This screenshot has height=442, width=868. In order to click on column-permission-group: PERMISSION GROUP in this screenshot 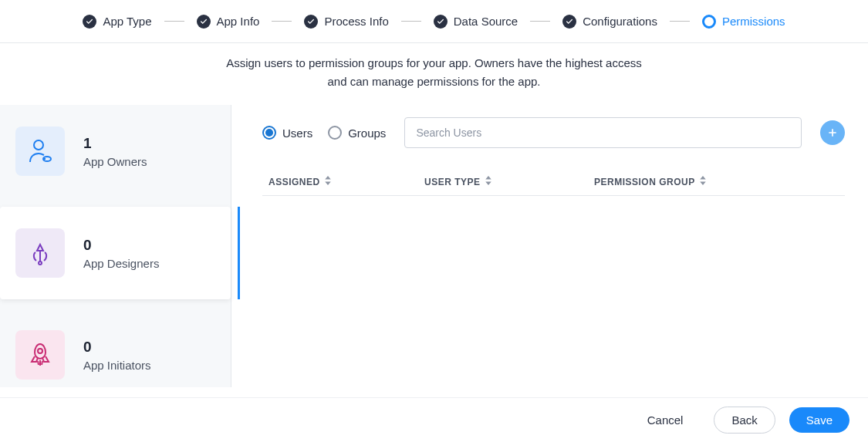, I will do `click(719, 182)`.